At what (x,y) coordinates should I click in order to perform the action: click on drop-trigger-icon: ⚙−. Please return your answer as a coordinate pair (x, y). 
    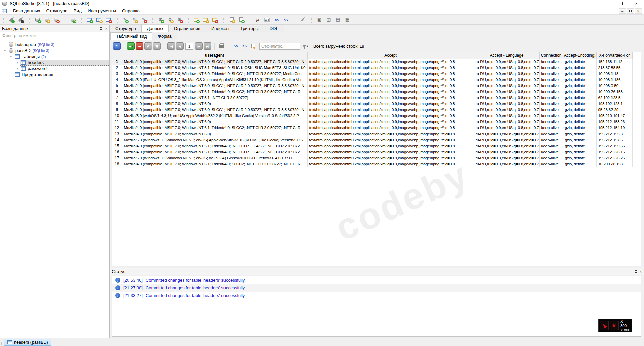
    Looking at the image, I should click on (179, 20).